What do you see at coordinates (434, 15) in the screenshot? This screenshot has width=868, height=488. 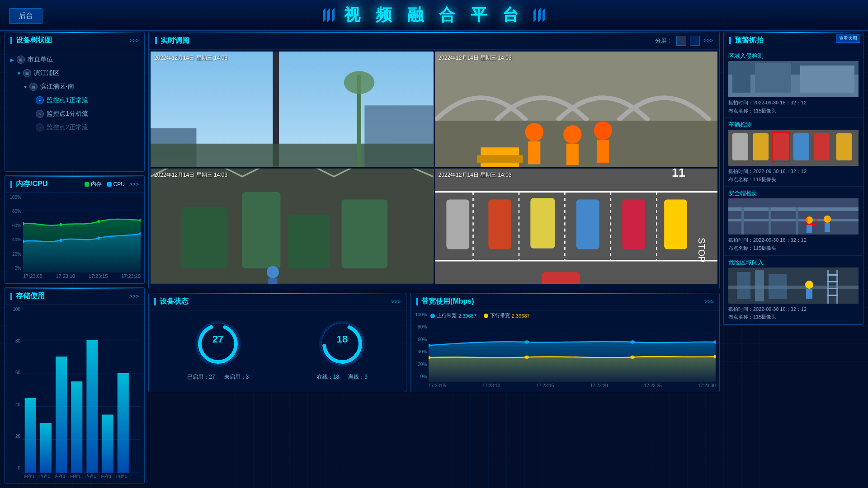 I see `page-title: 视 频 融 合 平 台` at bounding box center [434, 15].